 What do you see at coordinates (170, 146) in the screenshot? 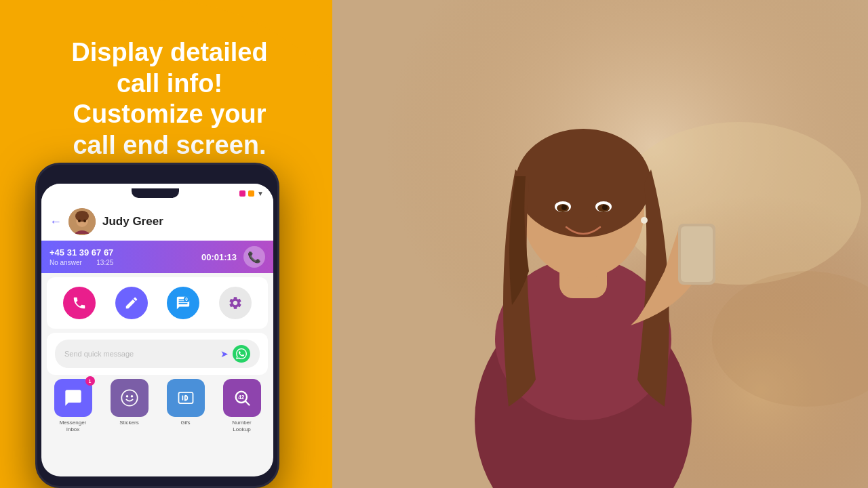
I see `headline-line4: call end screen.` at bounding box center [170, 146].